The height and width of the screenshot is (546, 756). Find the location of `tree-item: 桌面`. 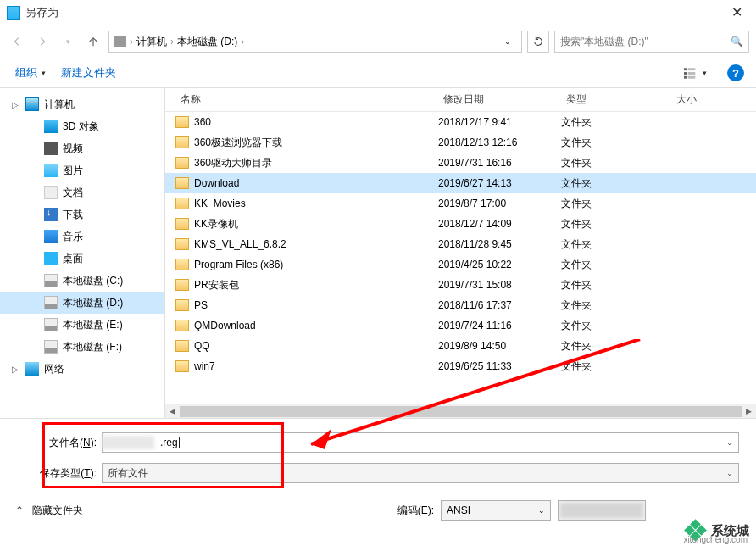

tree-item: 桌面 is located at coordinates (82, 259).